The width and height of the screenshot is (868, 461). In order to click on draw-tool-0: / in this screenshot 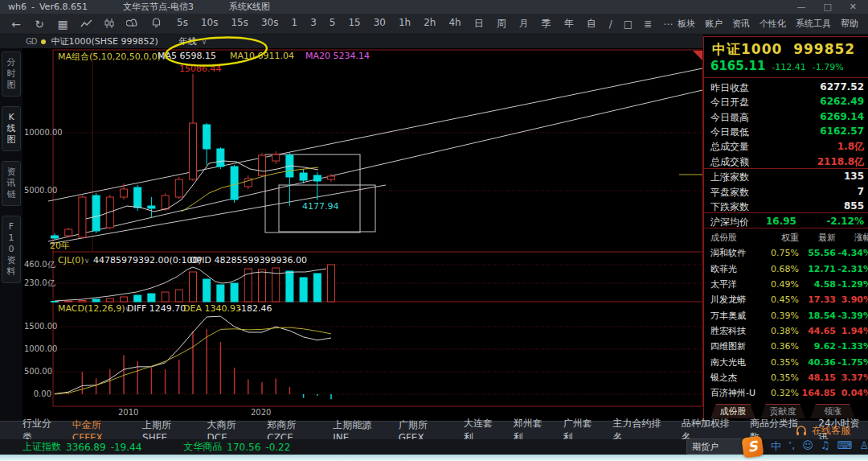, I will do `click(611, 24)`.